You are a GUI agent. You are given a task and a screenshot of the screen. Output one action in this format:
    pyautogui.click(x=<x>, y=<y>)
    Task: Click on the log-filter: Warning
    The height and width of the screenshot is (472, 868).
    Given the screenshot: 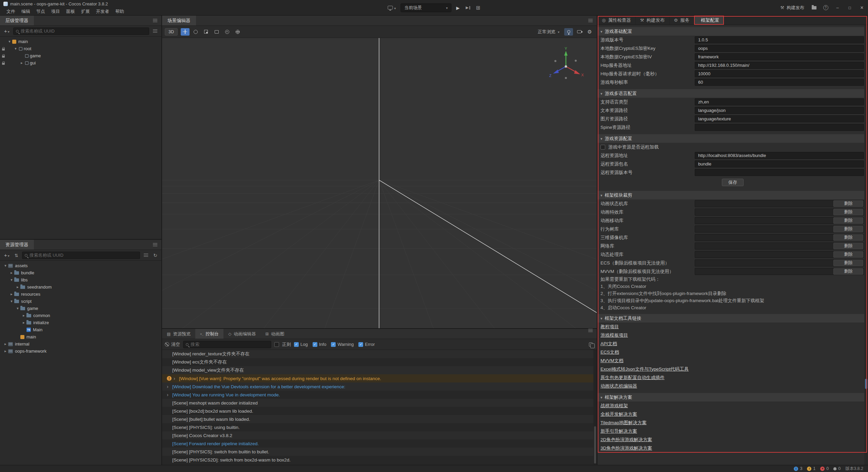 What is the action you would take?
    pyautogui.click(x=342, y=345)
    